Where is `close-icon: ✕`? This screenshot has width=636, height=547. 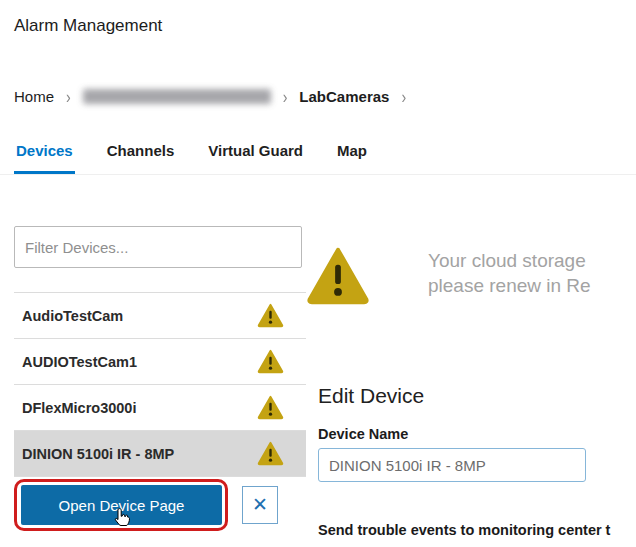
close-icon: ✕ is located at coordinates (260, 505).